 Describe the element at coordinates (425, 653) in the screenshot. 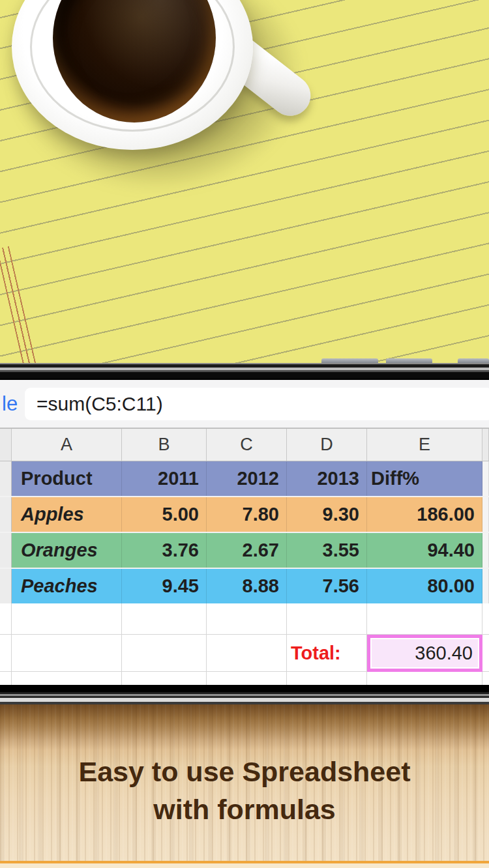

I see `selected-total-cell: 360.40` at that location.